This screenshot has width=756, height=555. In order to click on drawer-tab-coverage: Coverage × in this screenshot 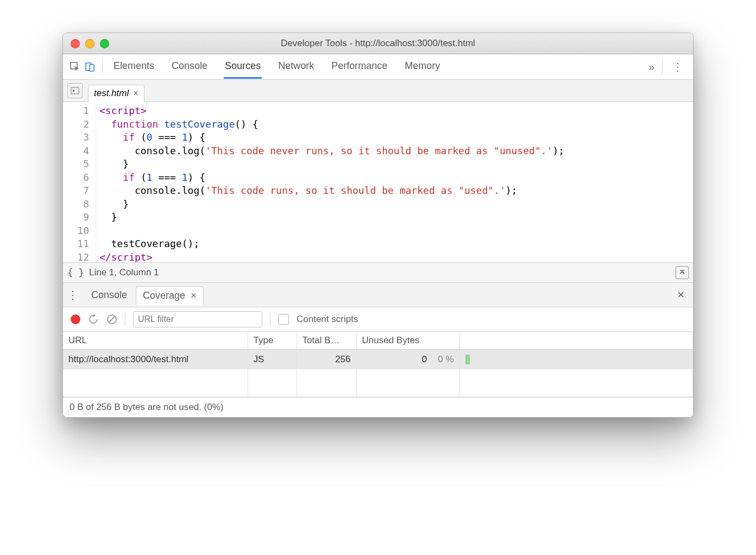, I will do `click(169, 295)`.